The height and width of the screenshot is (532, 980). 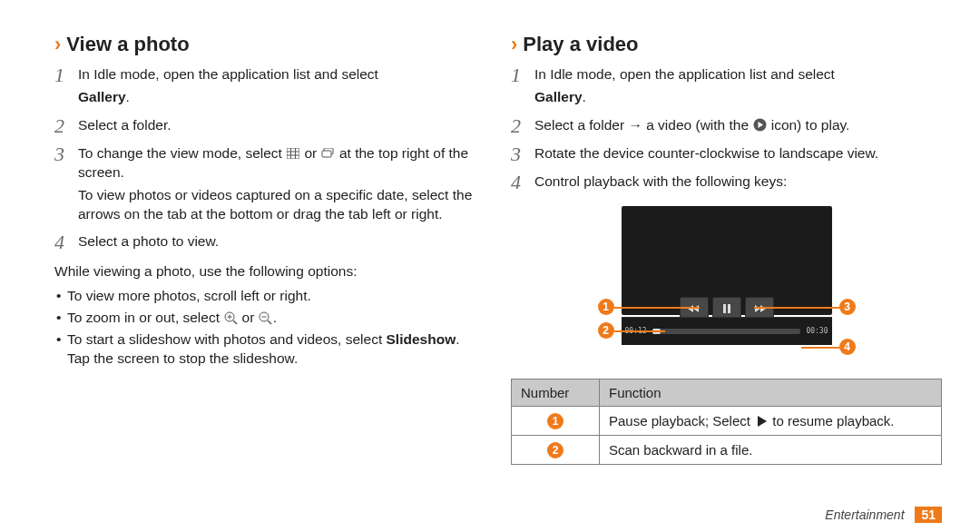 What do you see at coordinates (726, 44) in the screenshot?
I see `heading-play-video: › Play a video` at bounding box center [726, 44].